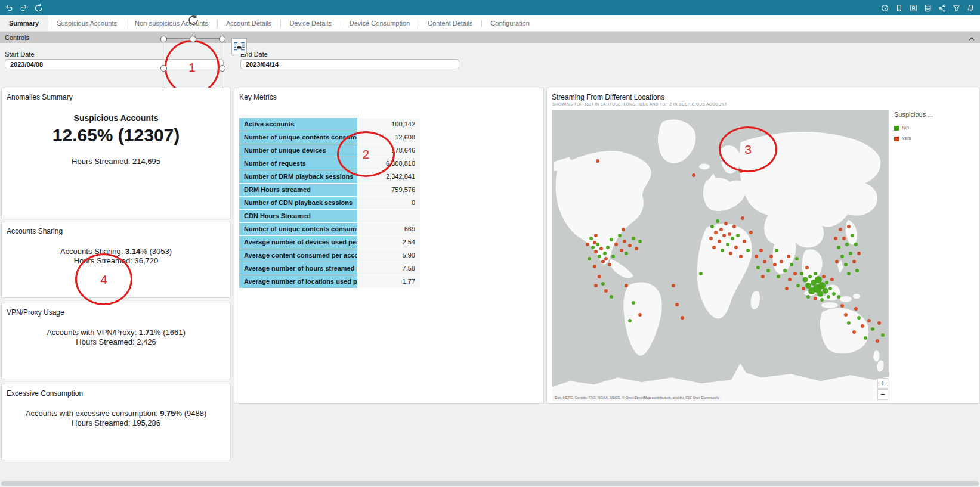  Describe the element at coordinates (389, 255) in the screenshot. I see `metric-value: 5.90` at that location.